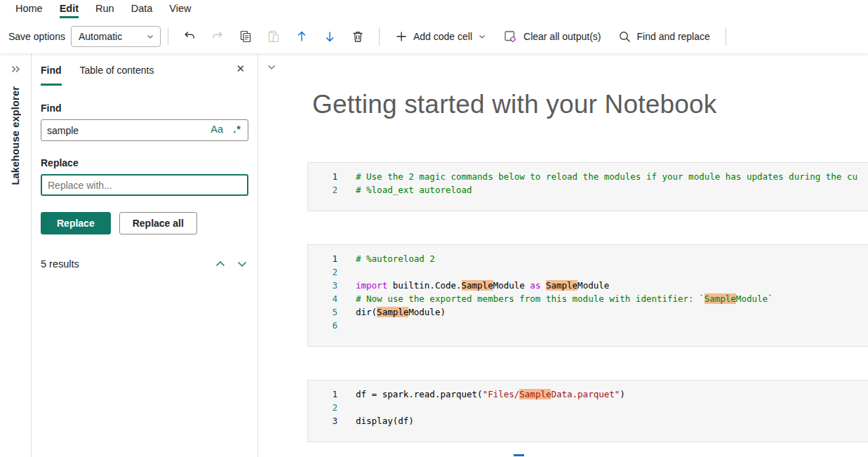 This screenshot has width=868, height=457. Describe the element at coordinates (323, 326) in the screenshot. I see `line-number: 6` at that location.